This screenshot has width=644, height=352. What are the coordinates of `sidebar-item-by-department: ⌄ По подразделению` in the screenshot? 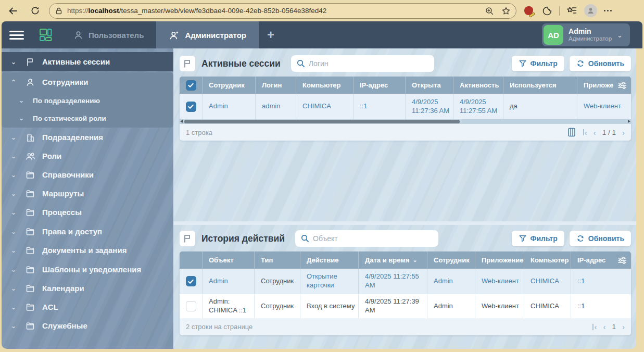 It's located at (87, 100).